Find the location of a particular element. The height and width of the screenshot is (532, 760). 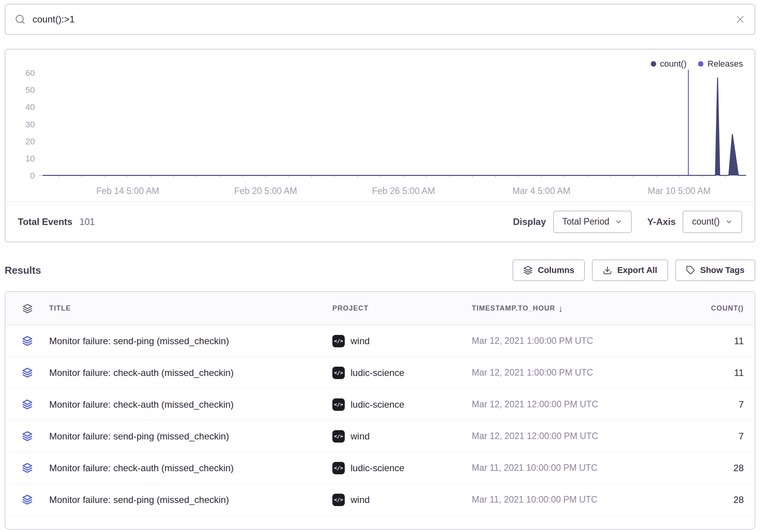

search-bar is located at coordinates (380, 19).